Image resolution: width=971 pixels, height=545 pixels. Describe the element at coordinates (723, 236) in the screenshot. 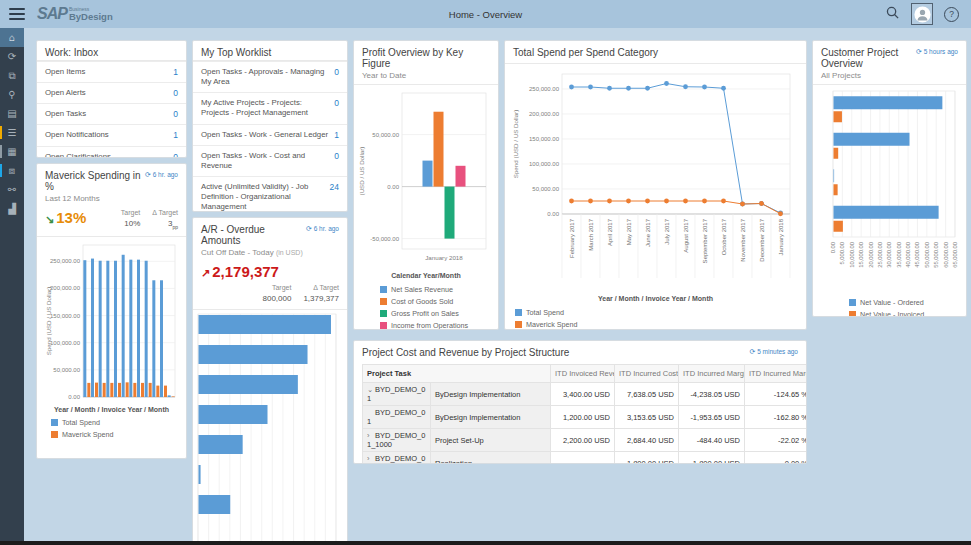

I see `svg-text: October 2017` at that location.